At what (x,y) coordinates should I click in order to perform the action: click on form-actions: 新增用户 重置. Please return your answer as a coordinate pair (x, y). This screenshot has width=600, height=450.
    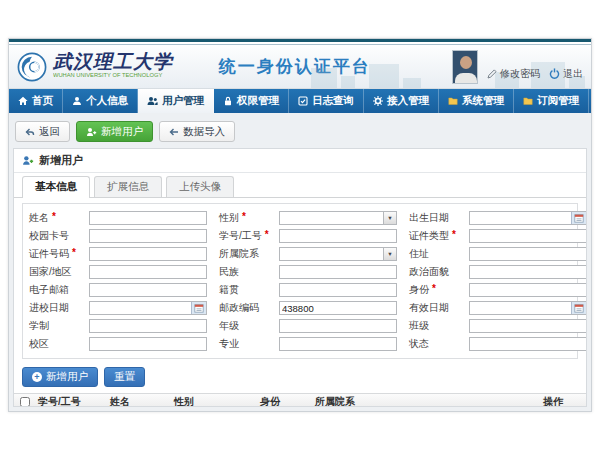
    Looking at the image, I should click on (300, 378).